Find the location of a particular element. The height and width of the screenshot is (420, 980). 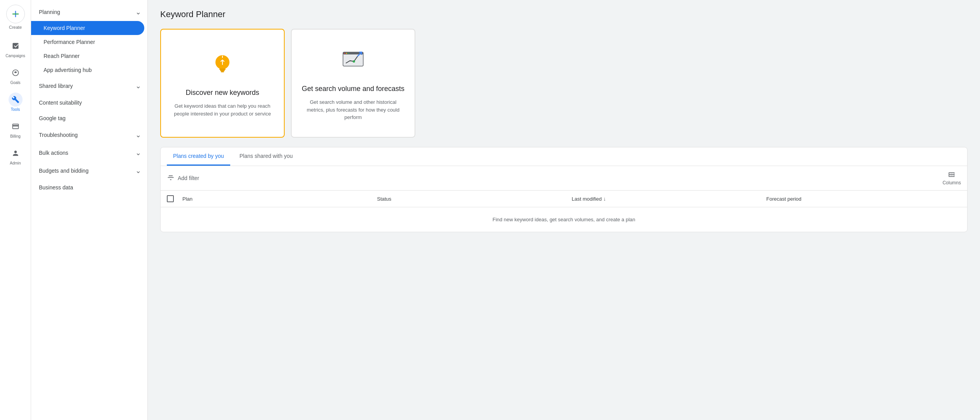

sidebar-item-app-hub: App advertising hub is located at coordinates (88, 70).